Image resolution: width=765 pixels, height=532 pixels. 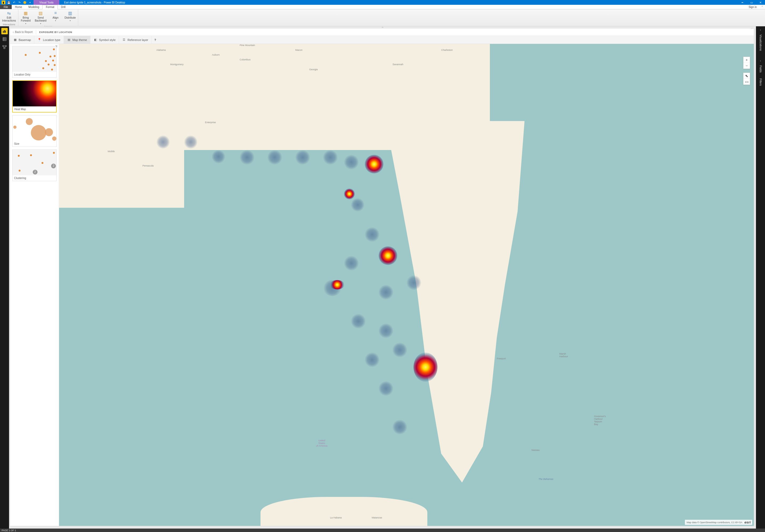 I want to click on label-usa: United States of America, so click(x=322, y=443).